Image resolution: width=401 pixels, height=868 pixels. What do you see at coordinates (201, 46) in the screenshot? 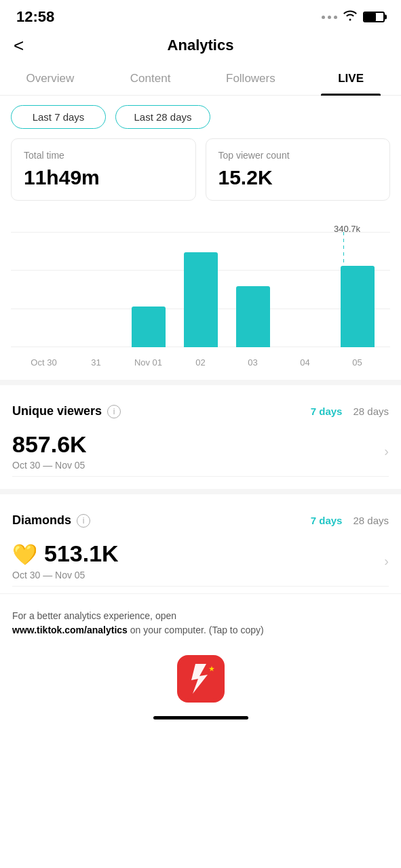
I see `header: < Analytics` at bounding box center [201, 46].